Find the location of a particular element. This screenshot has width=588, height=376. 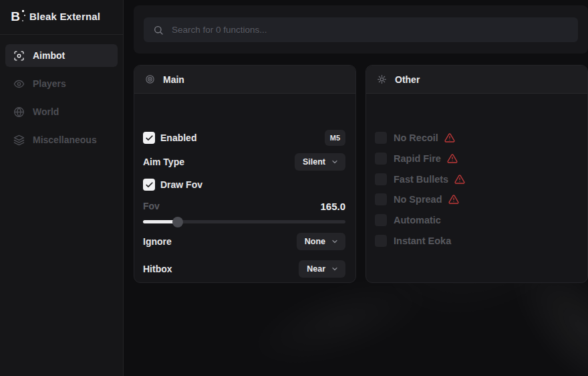

slider-thumb is located at coordinates (178, 222).